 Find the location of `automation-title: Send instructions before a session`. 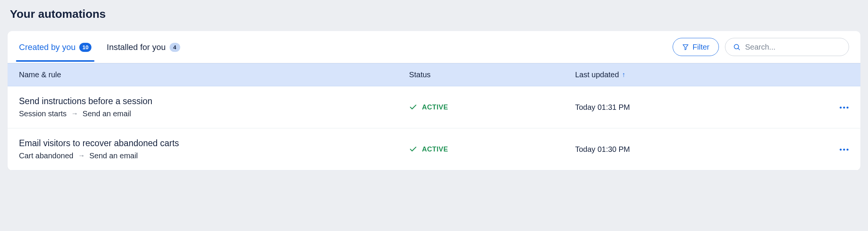

automation-title: Send instructions before a session is located at coordinates (214, 101).